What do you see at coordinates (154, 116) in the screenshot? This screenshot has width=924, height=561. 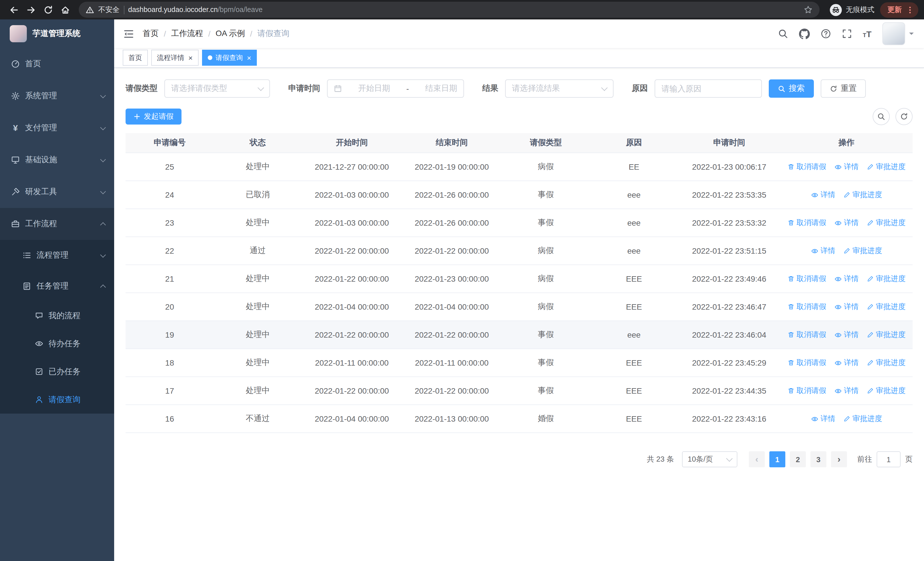 I see `create-leave-button: 发起请假` at bounding box center [154, 116].